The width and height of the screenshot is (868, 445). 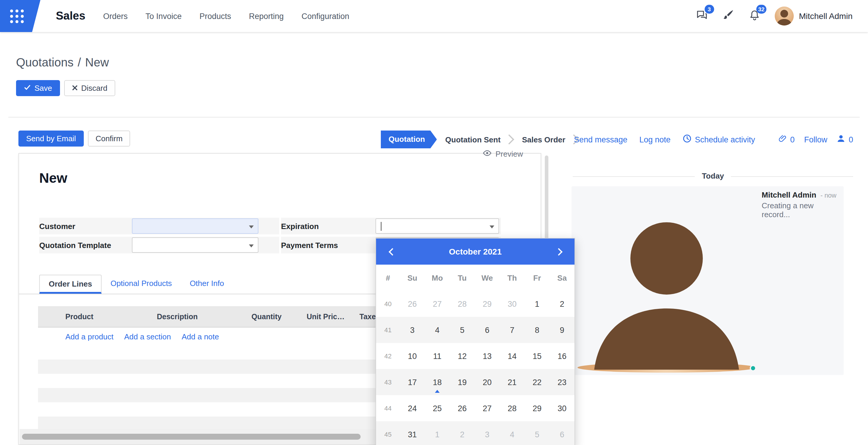 I want to click on calendar-day: 8, so click(x=537, y=330).